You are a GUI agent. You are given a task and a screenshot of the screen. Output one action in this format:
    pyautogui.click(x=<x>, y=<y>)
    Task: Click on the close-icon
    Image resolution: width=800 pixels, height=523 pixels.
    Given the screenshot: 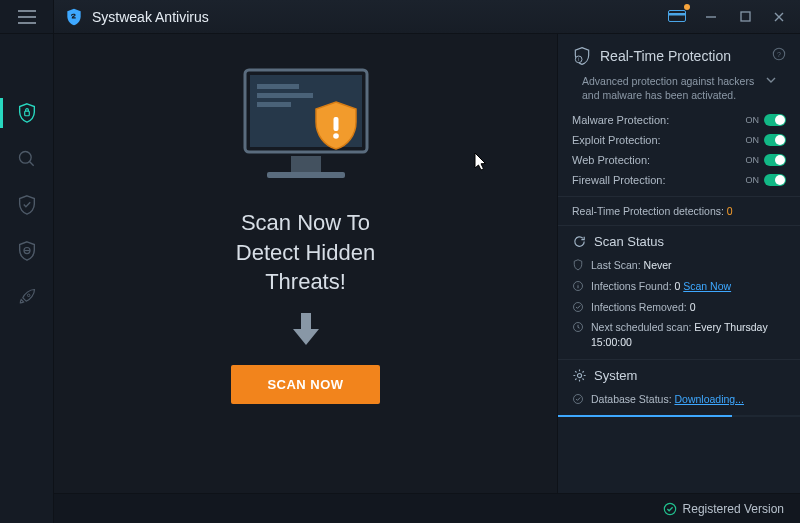 What is the action you would take?
    pyautogui.click(x=779, y=17)
    